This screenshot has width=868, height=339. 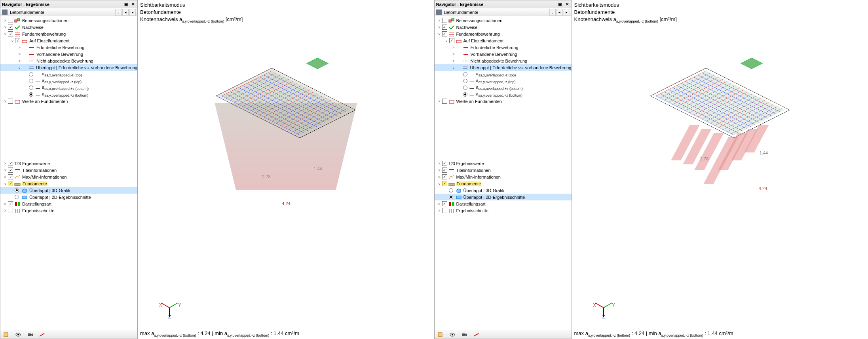 I want to click on tree-item: > Titelinformationen, so click(x=69, y=170).